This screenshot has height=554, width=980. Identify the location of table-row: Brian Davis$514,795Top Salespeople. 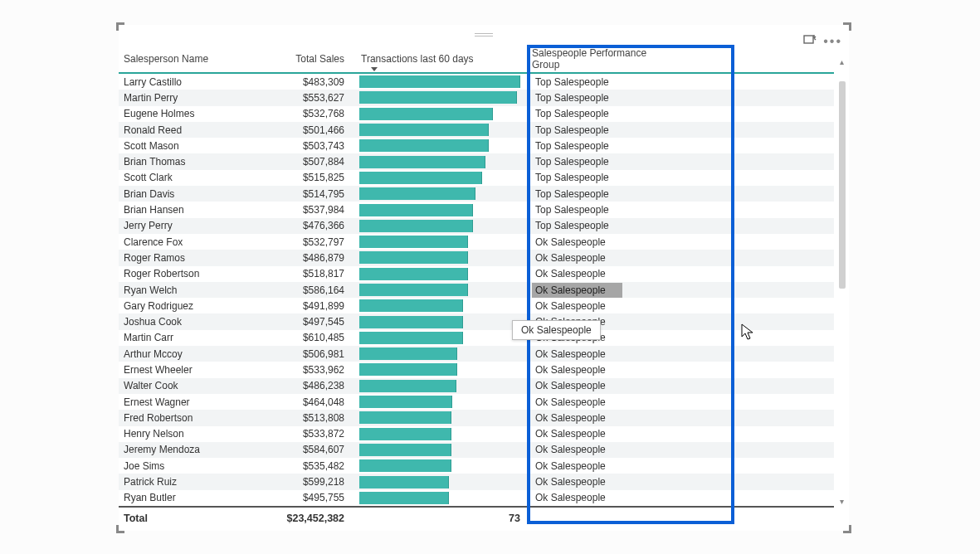
(476, 194).